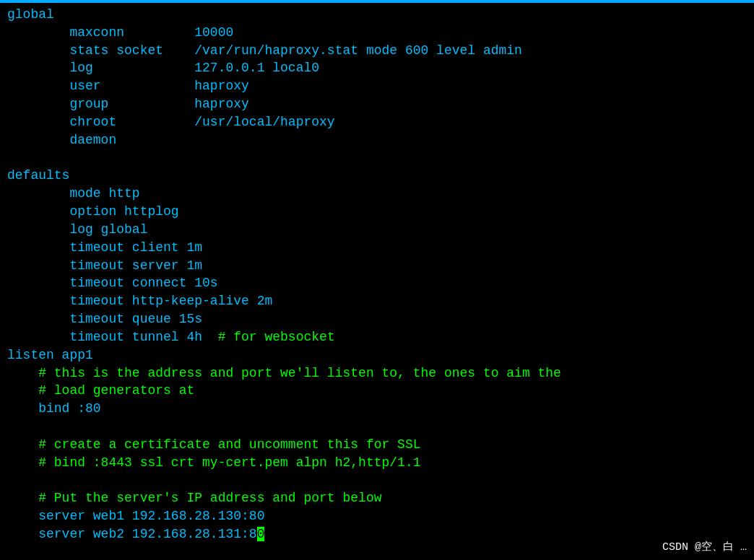 The image size is (754, 560). Describe the element at coordinates (377, 104) in the screenshot. I see `line-group: group haproxy` at that location.